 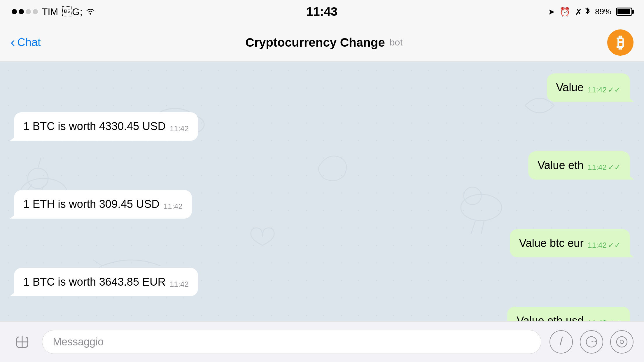 I want to click on back-button: ‹ Chat, so click(x=26, y=43).